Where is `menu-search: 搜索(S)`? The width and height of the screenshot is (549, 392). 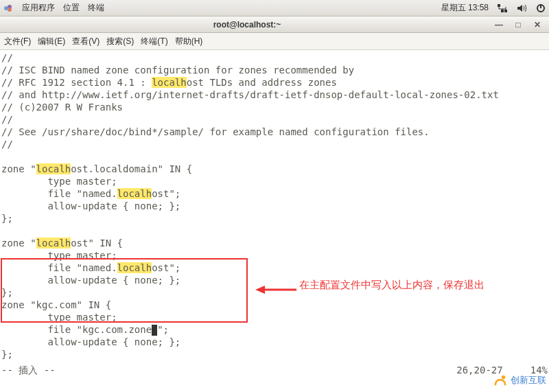
menu-search: 搜索(S) is located at coordinates (120, 41).